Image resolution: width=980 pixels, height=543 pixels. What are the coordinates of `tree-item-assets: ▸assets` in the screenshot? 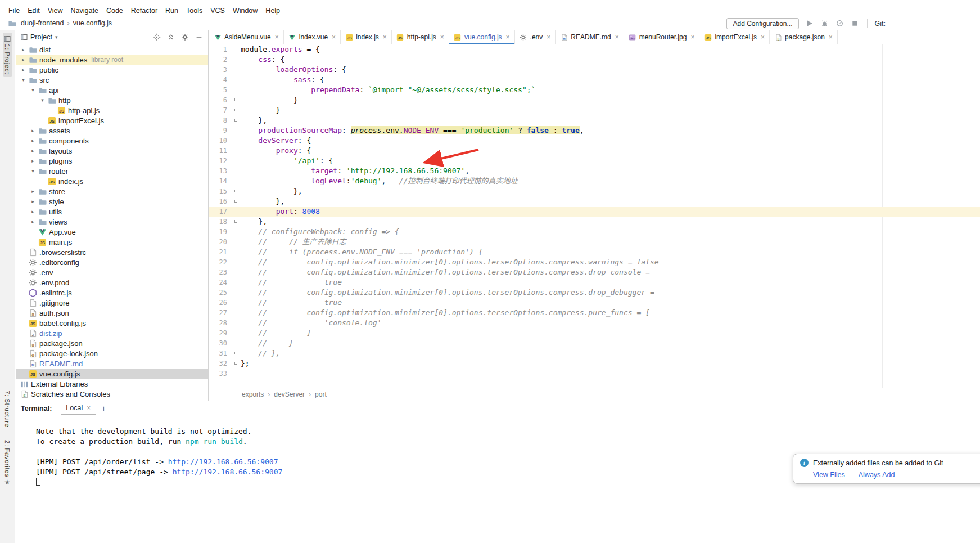 It's located at (112, 131).